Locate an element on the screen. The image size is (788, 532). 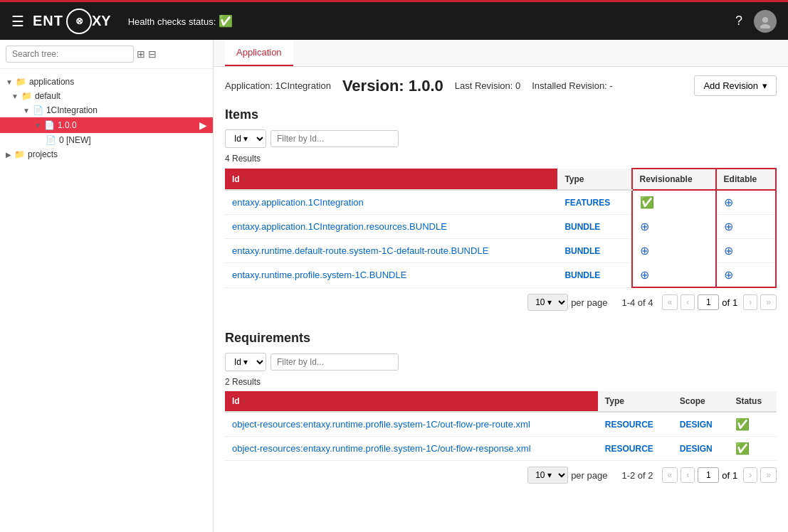
req-total-pages: 1 is located at coordinates (735, 475).